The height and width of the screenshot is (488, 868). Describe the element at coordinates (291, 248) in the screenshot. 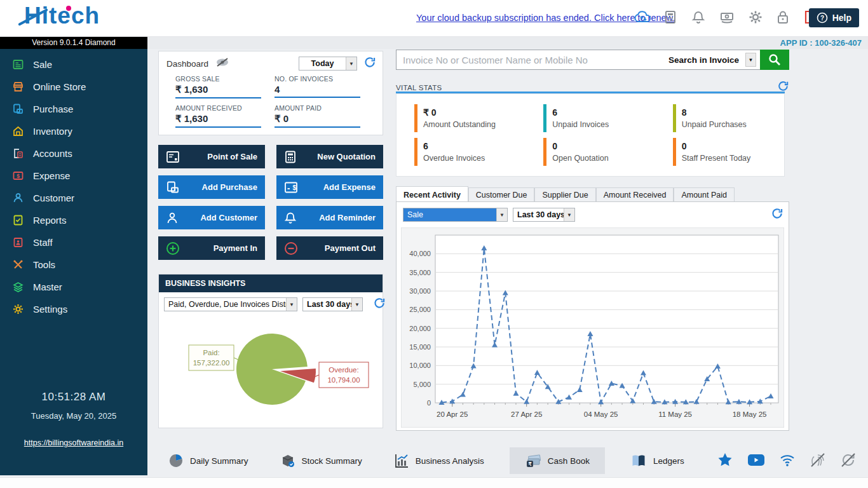

I see `minus-circle-icon` at that location.